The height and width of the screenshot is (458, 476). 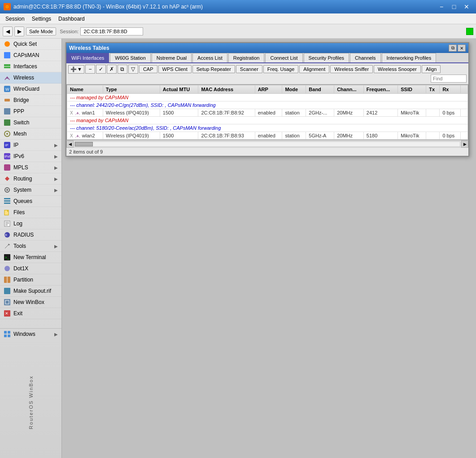 I want to click on freq-usage-btn: Freq. Usage, so click(x=281, y=69).